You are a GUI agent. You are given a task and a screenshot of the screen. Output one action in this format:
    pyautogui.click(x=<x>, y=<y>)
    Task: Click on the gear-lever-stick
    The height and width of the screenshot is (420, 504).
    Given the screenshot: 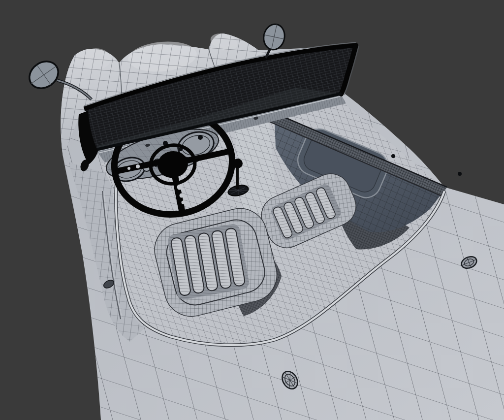 What is the action you would take?
    pyautogui.click(x=237, y=178)
    